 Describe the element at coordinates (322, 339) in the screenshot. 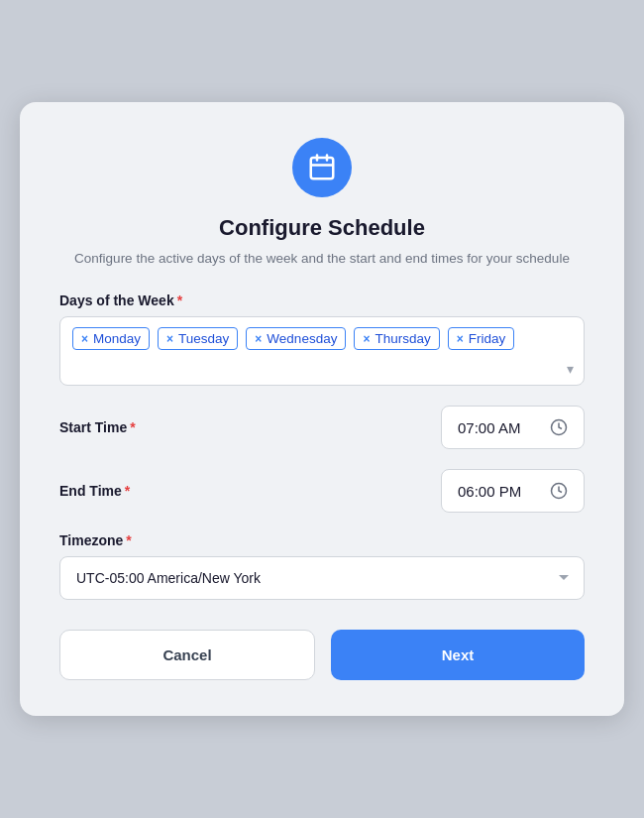

I see `days-of-week-group: Days of the Week * × Monday × Tuesday × …` at that location.